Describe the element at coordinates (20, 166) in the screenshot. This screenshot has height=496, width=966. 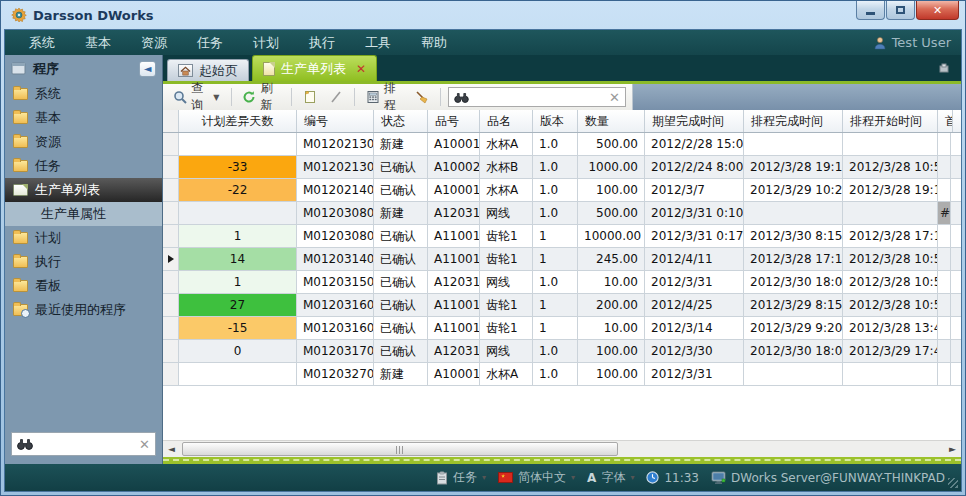
I see `sidebar-item-icon` at that location.